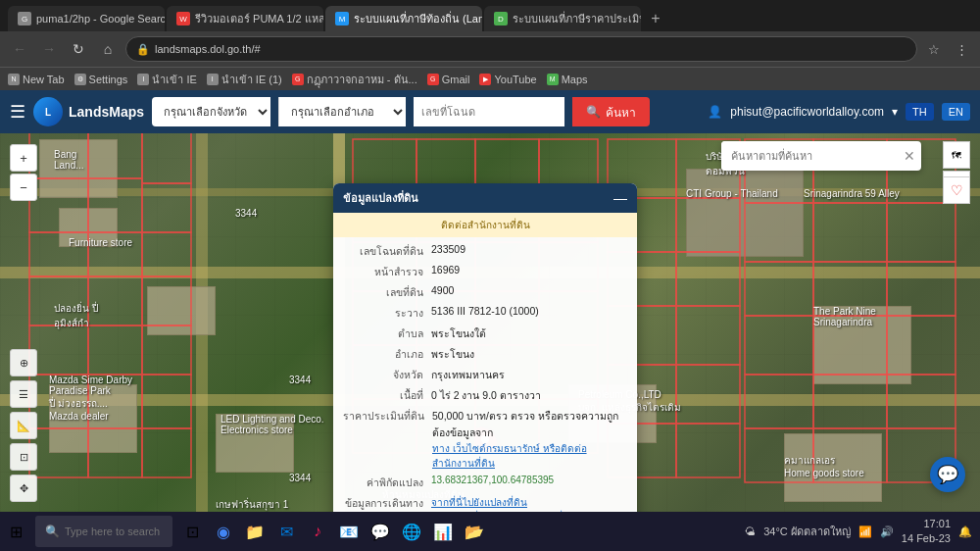 The height and width of the screenshot is (551, 980). I want to click on header-right: 👤 phisut@pacificworldalloy.com ▾ TH EN, so click(839, 112).